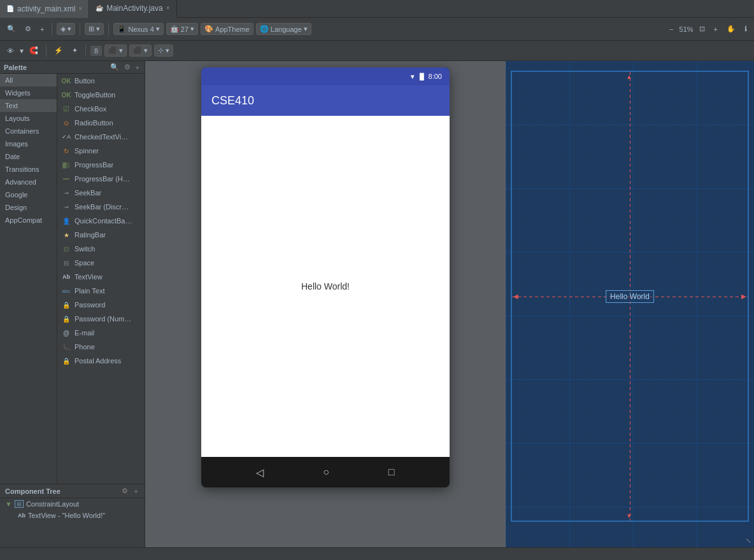 The width and height of the screenshot is (754, 560). Describe the element at coordinates (101, 193) in the screenshot. I see `palette-item-seekbar: ⊸ SeekBar` at that location.